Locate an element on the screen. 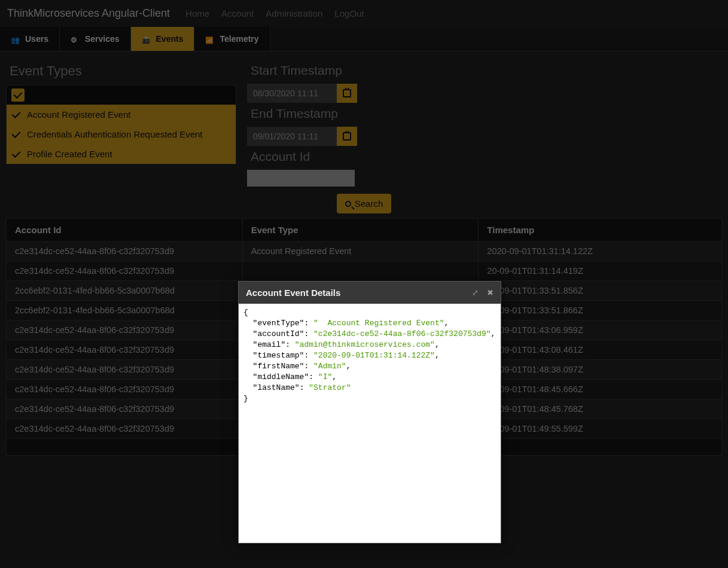 This screenshot has height=568, width=728. modal-close-icon: ✖ is located at coordinates (491, 293).